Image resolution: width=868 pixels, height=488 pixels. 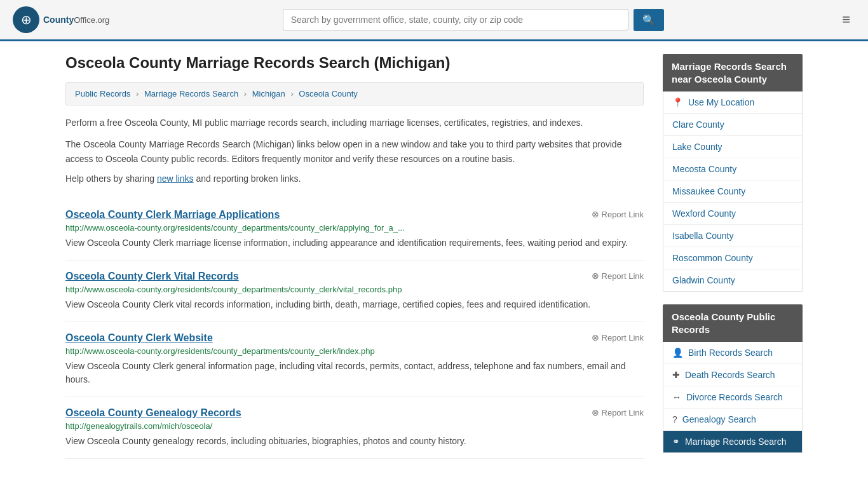 I want to click on report-link-4: ⊗ Report Link, so click(x=618, y=412).